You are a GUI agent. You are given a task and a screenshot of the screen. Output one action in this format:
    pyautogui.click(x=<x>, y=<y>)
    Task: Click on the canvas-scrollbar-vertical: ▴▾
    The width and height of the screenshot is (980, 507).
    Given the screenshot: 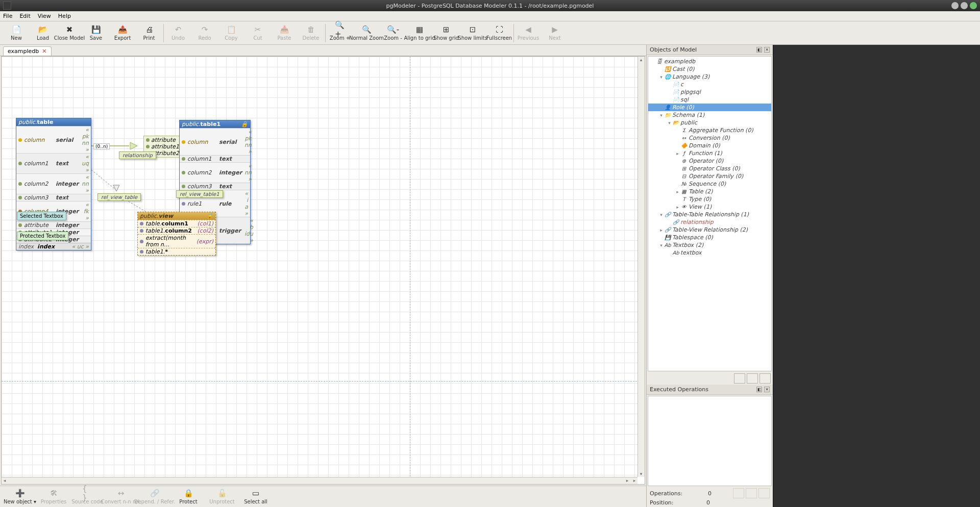 What is the action you would take?
    pyautogui.click(x=641, y=267)
    